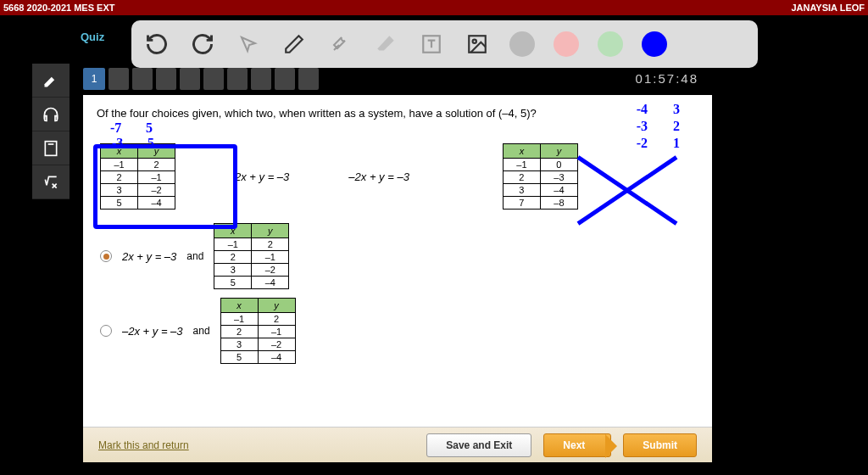 Image resolution: width=868 pixels, height=475 pixels. What do you see at coordinates (137, 176) in the screenshot?
I see `choice-table-1: xy –12 2–1 3–2 5–4` at bounding box center [137, 176].